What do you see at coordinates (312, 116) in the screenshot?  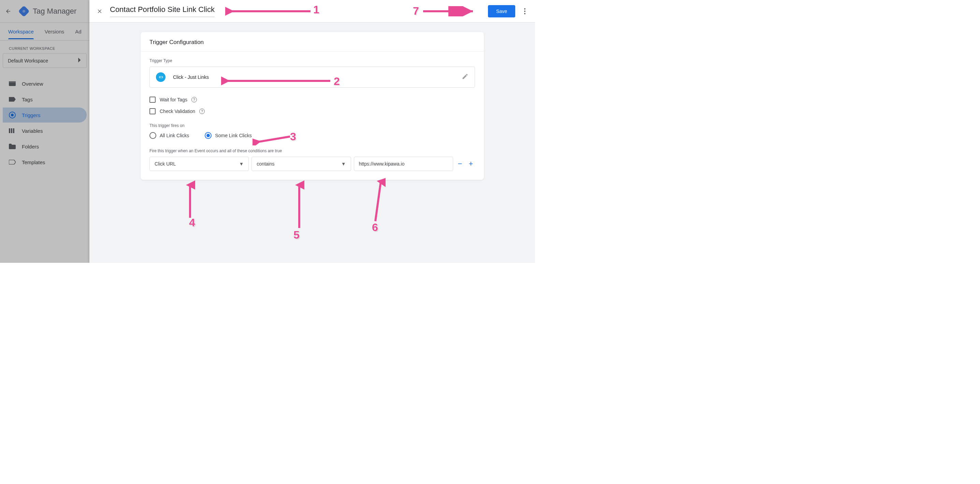 I see `card-body: Trigger Type Click - Just Links Wait for…` at bounding box center [312, 116].